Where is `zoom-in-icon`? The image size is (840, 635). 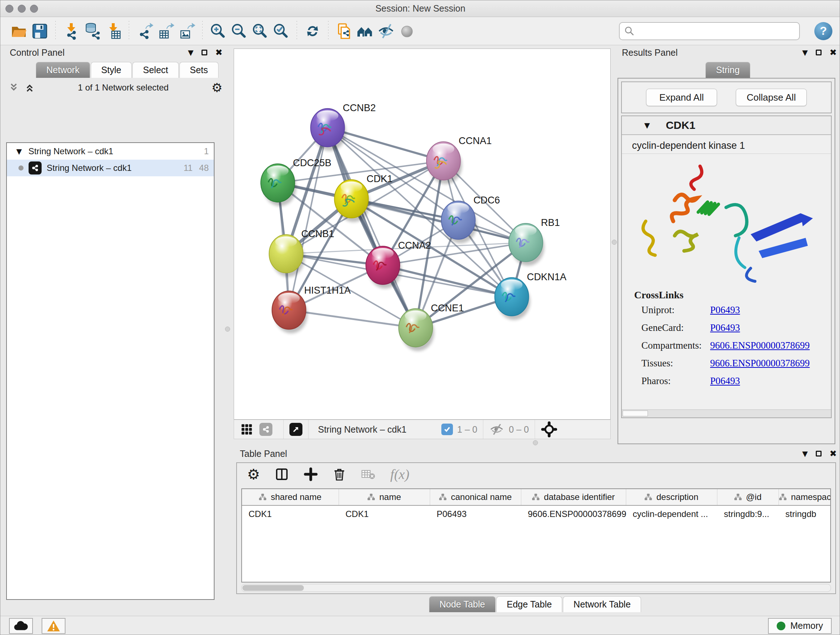
zoom-in-icon is located at coordinates (218, 31).